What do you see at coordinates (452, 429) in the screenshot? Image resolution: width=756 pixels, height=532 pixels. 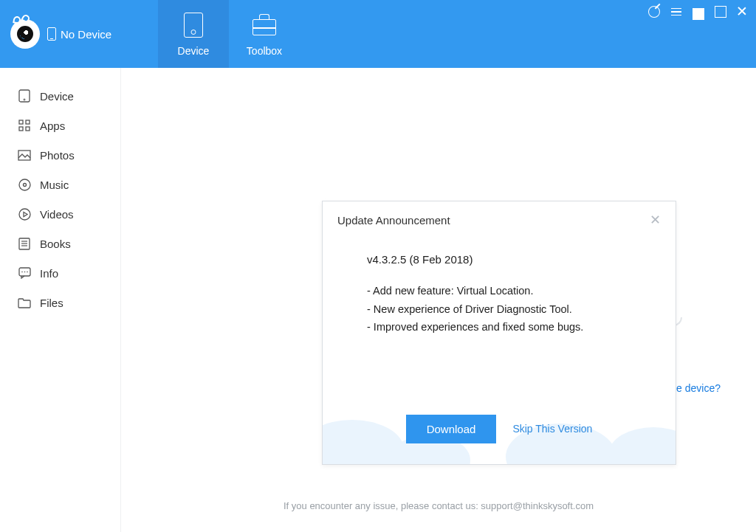 I see `download-button: Download` at bounding box center [452, 429].